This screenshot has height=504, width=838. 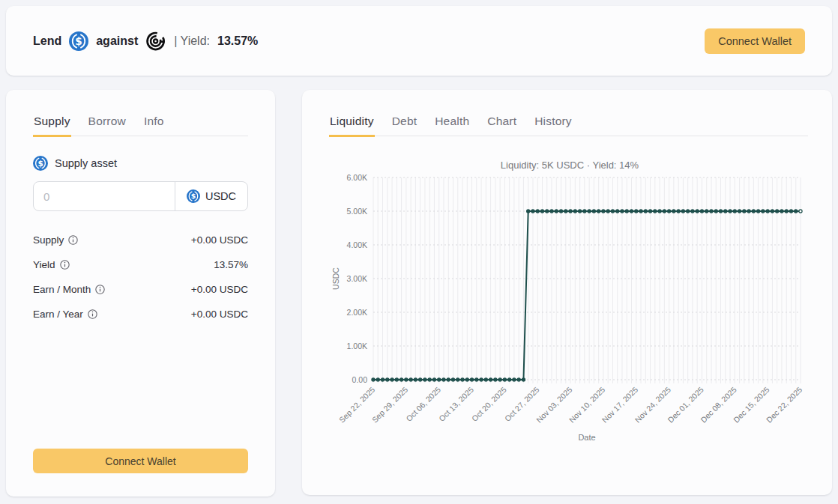 What do you see at coordinates (141, 240) in the screenshot?
I see `stat-row: Supply +0.00 USDC` at bounding box center [141, 240].